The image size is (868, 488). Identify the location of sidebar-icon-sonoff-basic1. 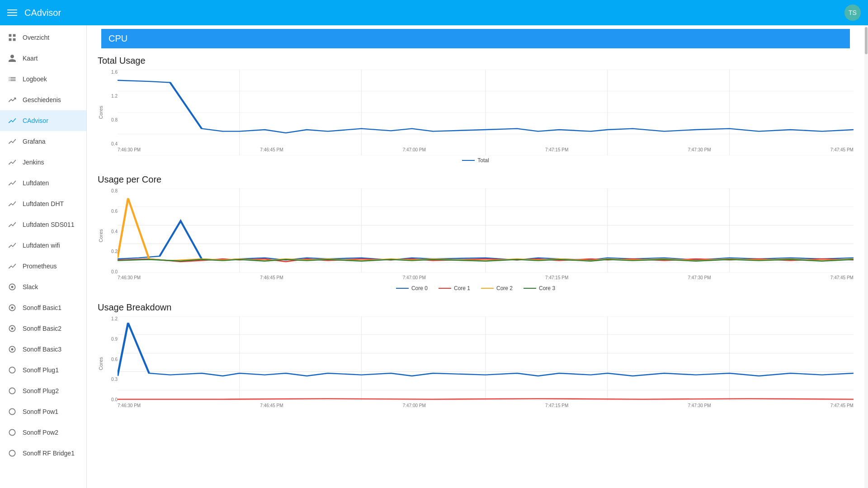
(12, 308).